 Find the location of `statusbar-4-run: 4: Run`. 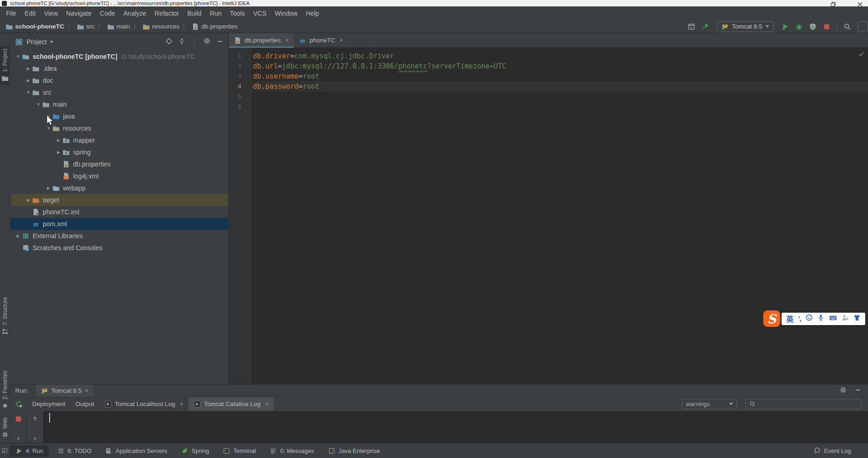

statusbar-4-run: 4: Run is located at coordinates (29, 451).